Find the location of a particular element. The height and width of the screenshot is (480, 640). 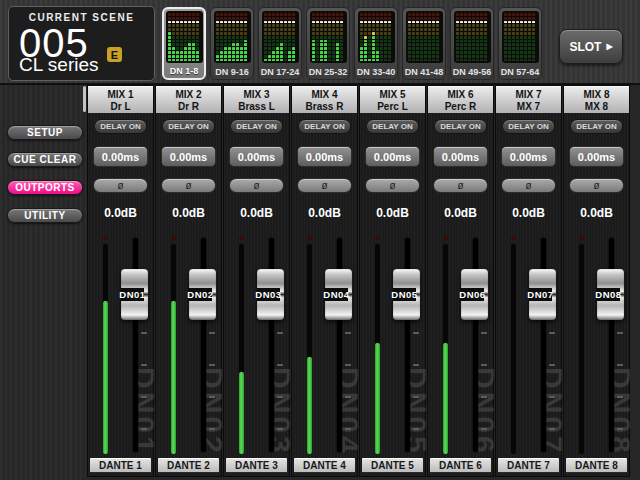

channel-header: MIX 8 MX 8 is located at coordinates (596, 100).